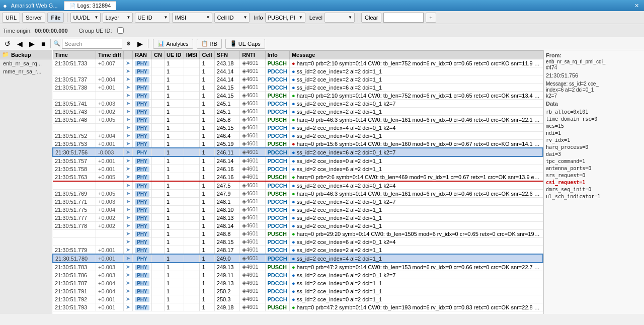  Describe the element at coordinates (298, 79) in the screenshot. I see `table-row: 21:30:51.737 +0.004 ➤ PHY 1 1 244.14 ◈46…` at that location.